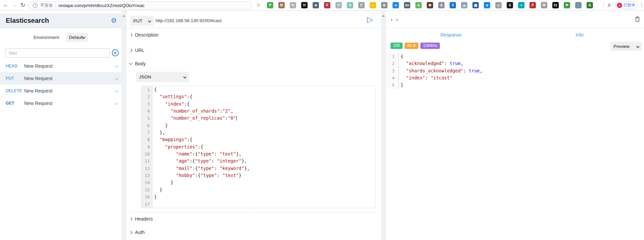  I want to click on request-item-get: GETNew Request, so click(61, 103).